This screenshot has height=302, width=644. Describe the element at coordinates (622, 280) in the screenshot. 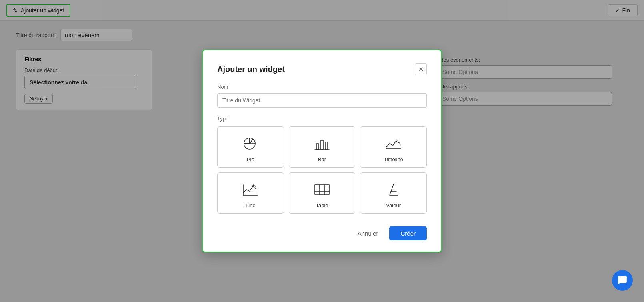

I see `chat-icon` at that location.